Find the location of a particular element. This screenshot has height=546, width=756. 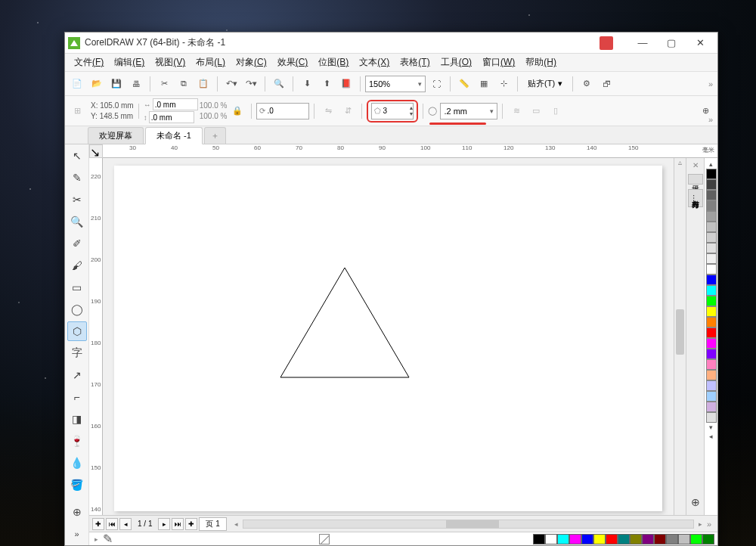

menu-view: 视图(V) is located at coordinates (170, 62).